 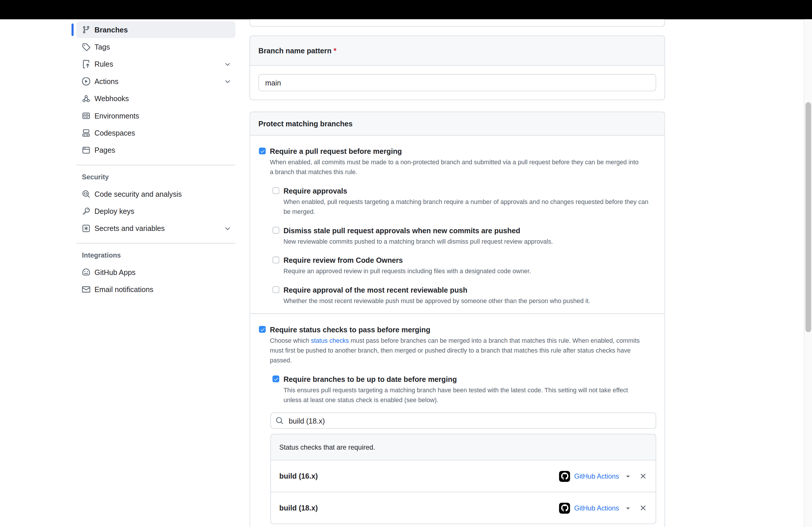 What do you see at coordinates (465, 295) in the screenshot?
I see `recent-push-item: Require approval of the most recent revi…` at bounding box center [465, 295].